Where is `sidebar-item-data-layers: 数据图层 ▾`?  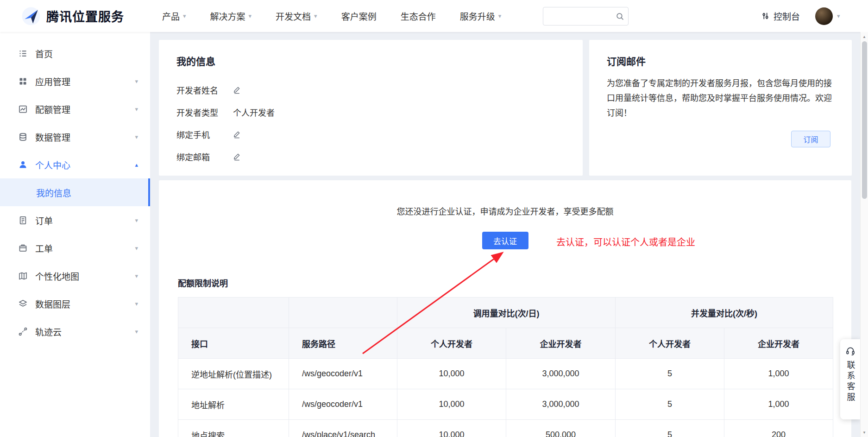 sidebar-item-data-layers: 数据图层 ▾ is located at coordinates (75, 304).